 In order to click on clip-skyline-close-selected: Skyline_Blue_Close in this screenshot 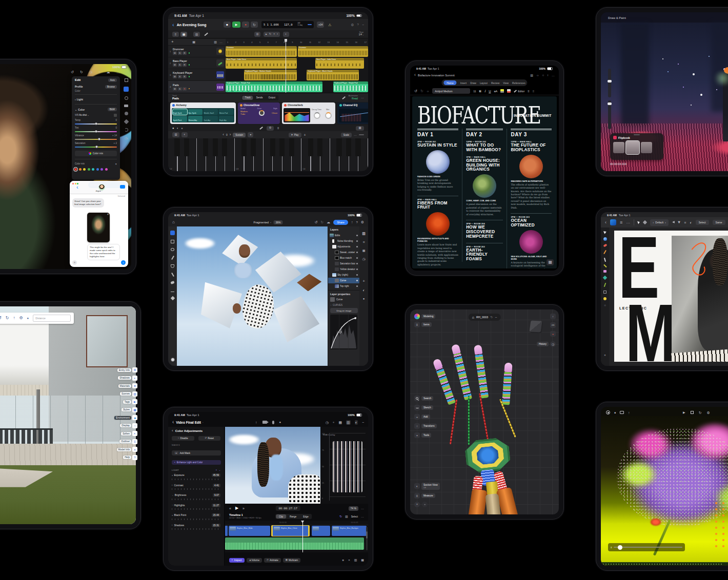, I will do `click(290, 531)`.